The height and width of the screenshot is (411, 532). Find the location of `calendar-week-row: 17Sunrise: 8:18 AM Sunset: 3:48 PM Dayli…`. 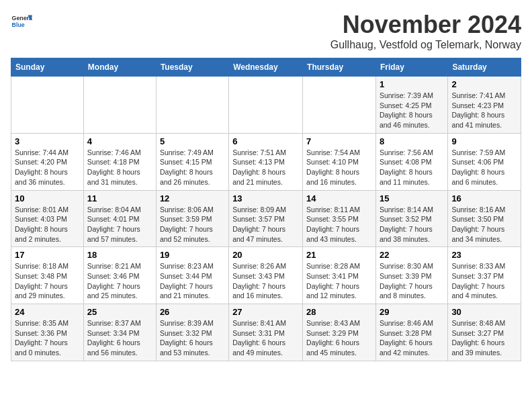

calendar-week-row: 17Sunrise: 8:18 AM Sunset: 3:48 PM Dayli… is located at coordinates (266, 275).